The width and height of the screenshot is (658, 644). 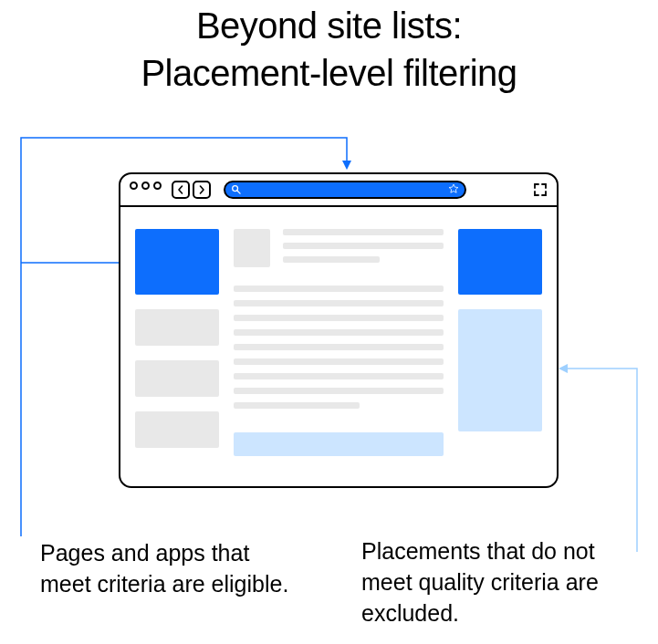 What do you see at coordinates (192, 190) in the screenshot?
I see `nav-buttons` at bounding box center [192, 190].